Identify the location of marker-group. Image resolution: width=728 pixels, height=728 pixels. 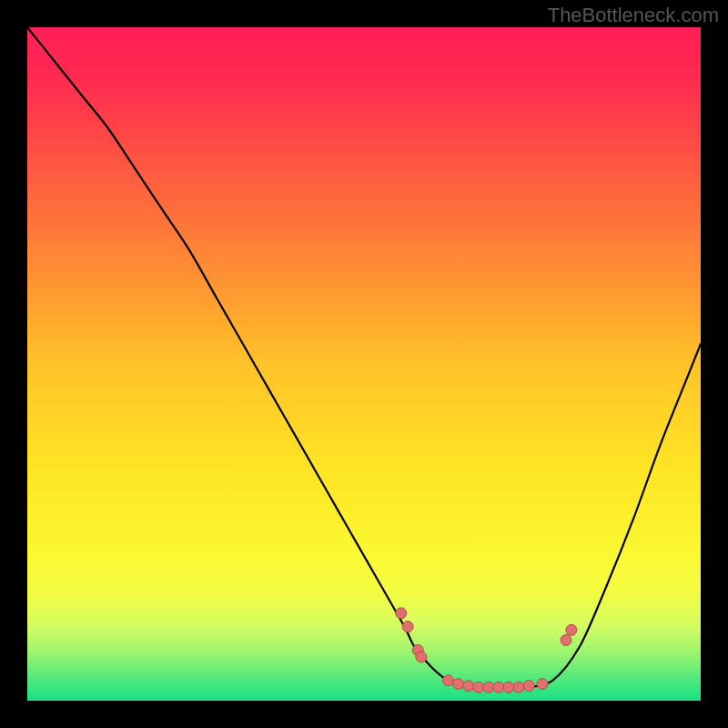
(486, 650).